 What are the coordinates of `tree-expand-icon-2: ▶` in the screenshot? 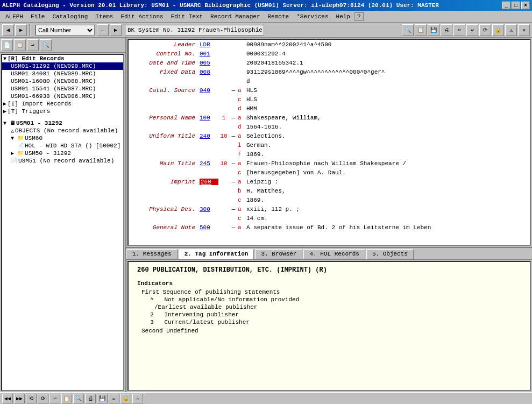 It's located at (5, 104).